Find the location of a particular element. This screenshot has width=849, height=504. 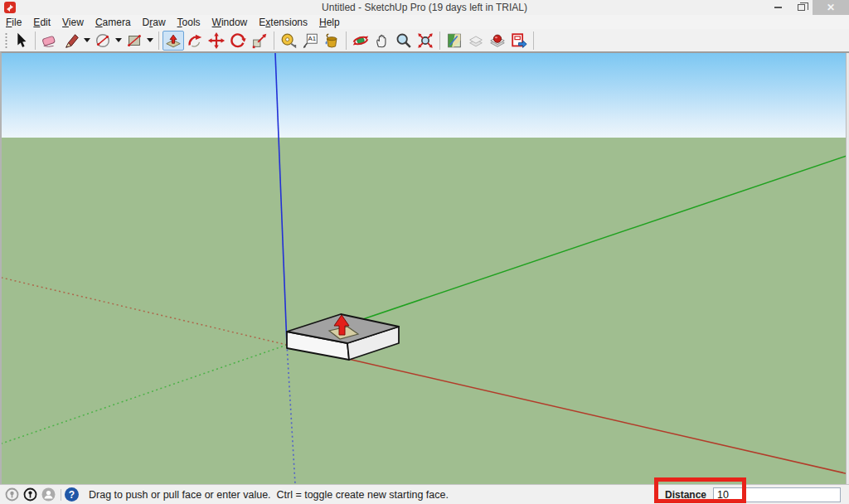

push-pull-tool-button is located at coordinates (173, 41).